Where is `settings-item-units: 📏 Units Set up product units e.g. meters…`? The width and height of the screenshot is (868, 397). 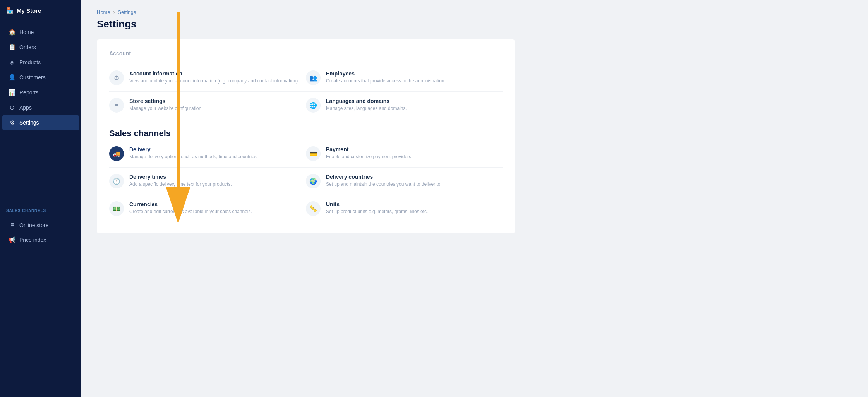
settings-item-units: 📏 Units Set up product units e.g. meters… is located at coordinates (404, 209).